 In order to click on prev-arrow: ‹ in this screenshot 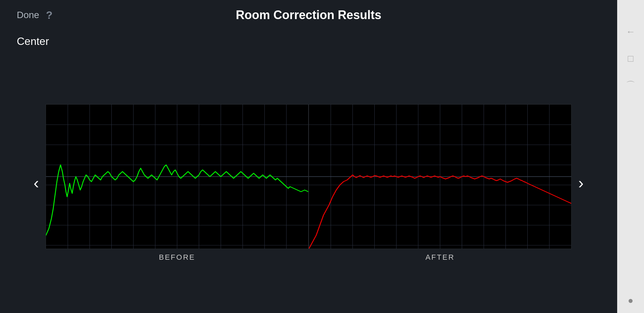, I will do `click(36, 183)`.